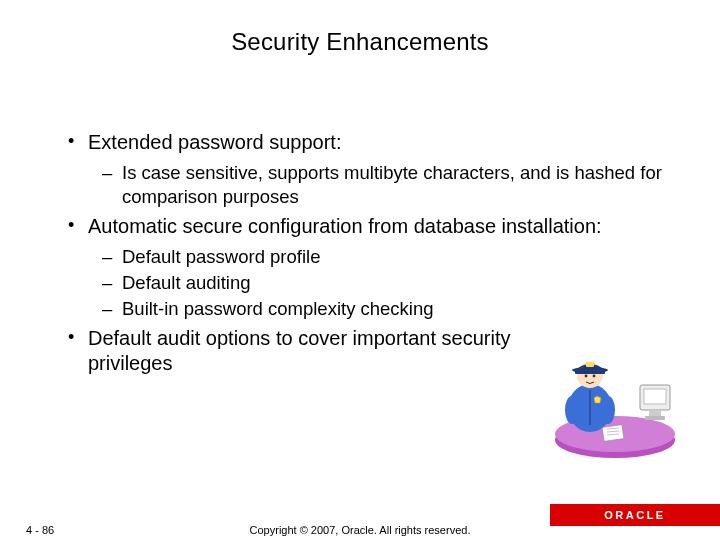 The image size is (720, 540). I want to click on bullet-text: Default audit options to cover important…, so click(299, 350).